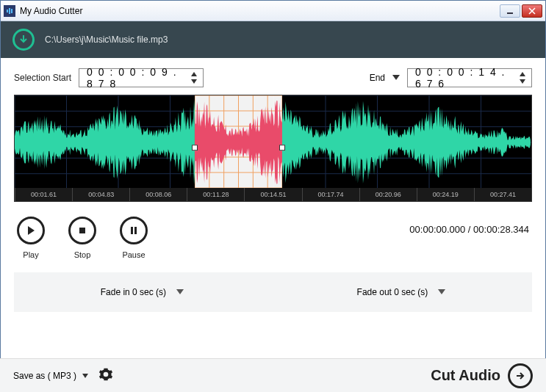 The height and width of the screenshot is (392, 546). Describe the element at coordinates (158, 195) in the screenshot. I see `ruler-tick: 00:08.06` at that location.